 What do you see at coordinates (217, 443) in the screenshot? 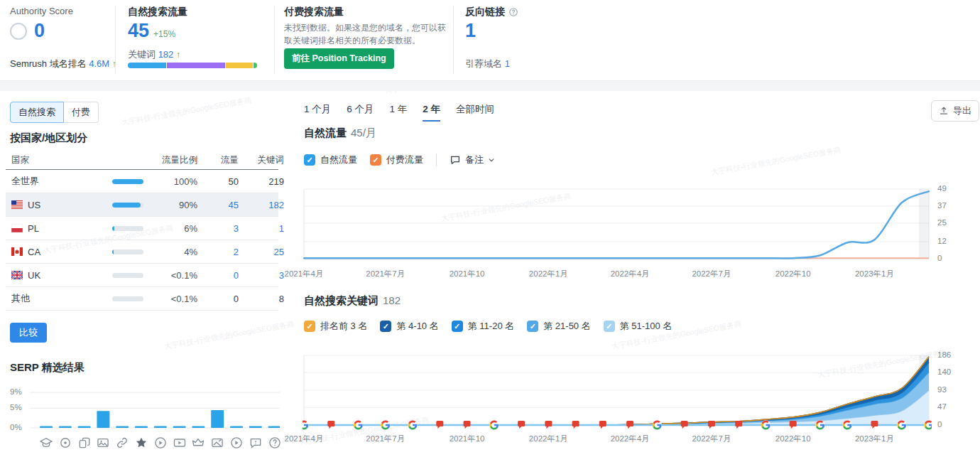
I see `picture-icon` at bounding box center [217, 443].